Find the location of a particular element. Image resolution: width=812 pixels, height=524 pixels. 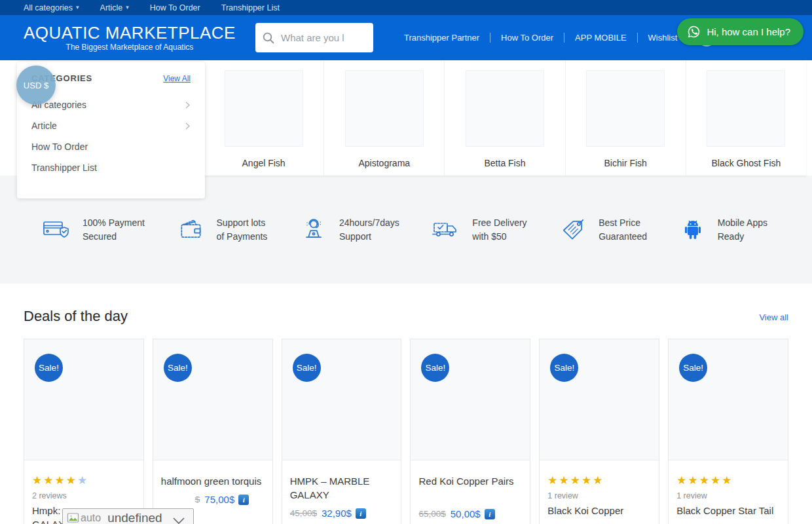

deals-section-title: Deals of the day is located at coordinates (76, 316).